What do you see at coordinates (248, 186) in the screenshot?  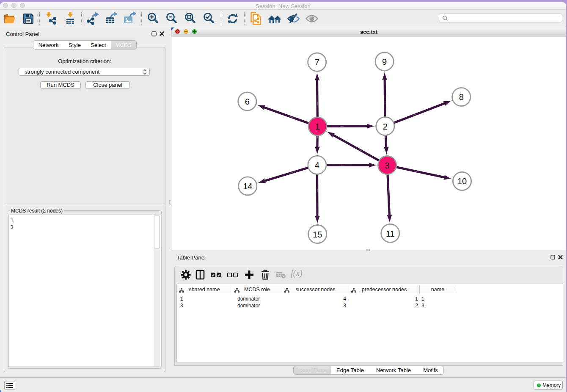 I see `svg-text: 14` at bounding box center [248, 186].